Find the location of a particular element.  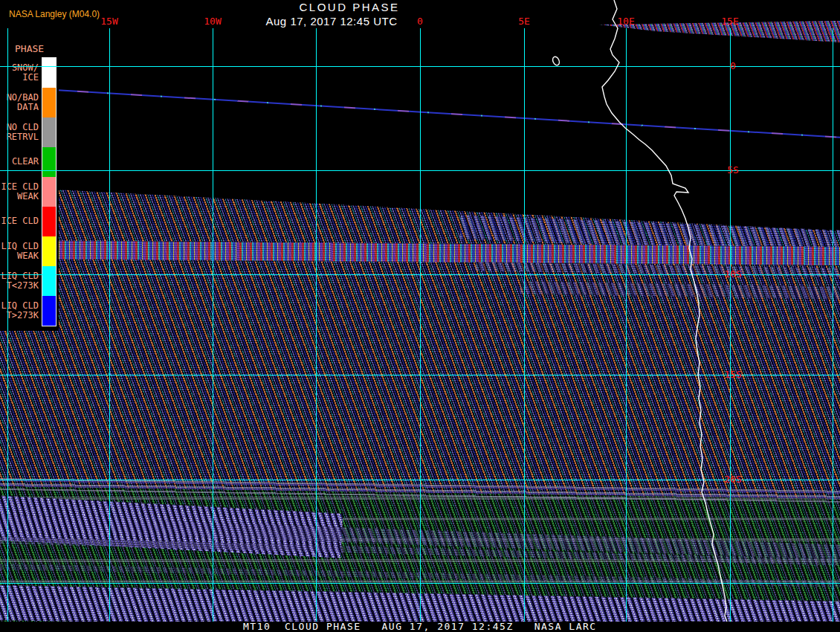

meridian-label: 5E is located at coordinates (524, 22).